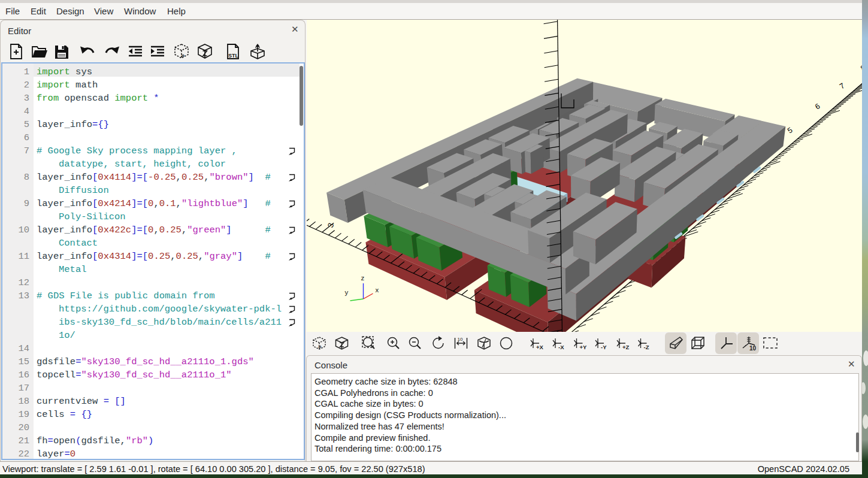 Image resolution: width=868 pixels, height=478 pixels. What do you see at coordinates (790, 131) in the screenshot?
I see `svg-text: 5` at bounding box center [790, 131].